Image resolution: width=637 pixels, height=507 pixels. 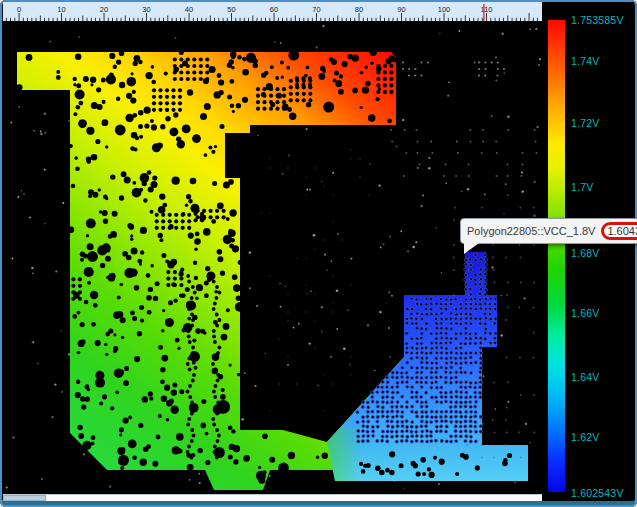 What do you see at coordinates (472, 248) in the screenshot?
I see `tooltip-tail` at bounding box center [472, 248].